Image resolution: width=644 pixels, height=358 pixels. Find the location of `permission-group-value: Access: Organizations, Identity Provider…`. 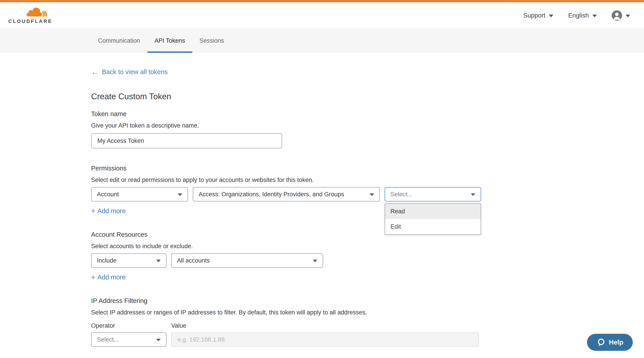

permission-group-value: Access: Organizations, Identity Provider… is located at coordinates (272, 194).